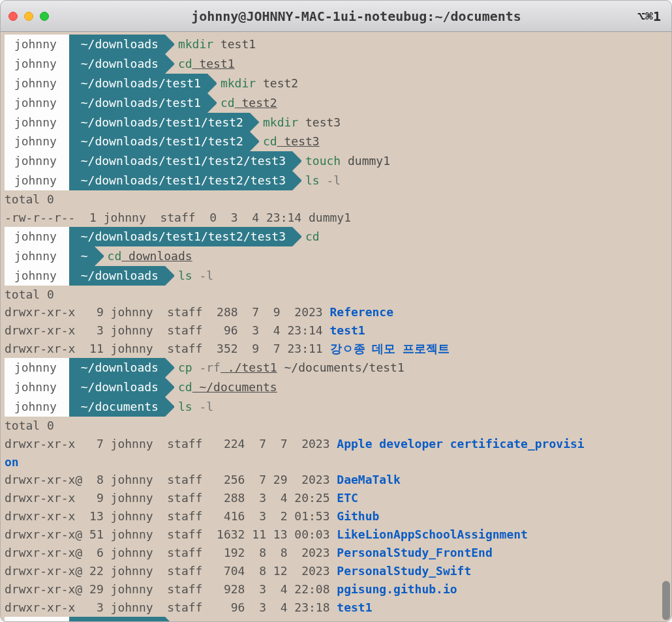 The image size is (672, 622). I want to click on prompt-line: johnny ~/downloads/test1cd test2, so click(336, 103).